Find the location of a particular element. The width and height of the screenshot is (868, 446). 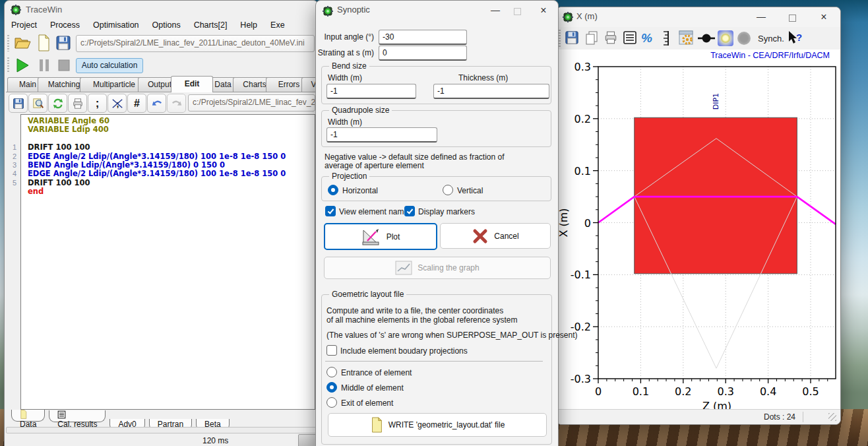

bottom-tab-cal-results: Cal. results is located at coordinates (77, 416).